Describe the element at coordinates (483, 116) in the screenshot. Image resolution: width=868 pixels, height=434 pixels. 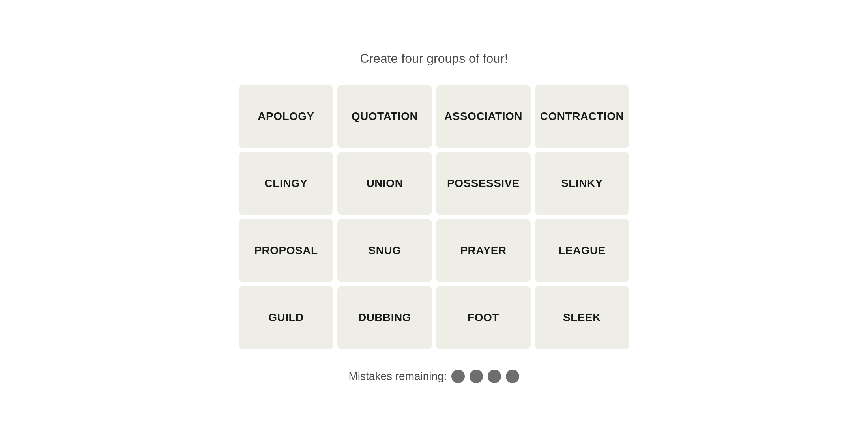
I see `tile-association: ASSOCIATION` at that location.